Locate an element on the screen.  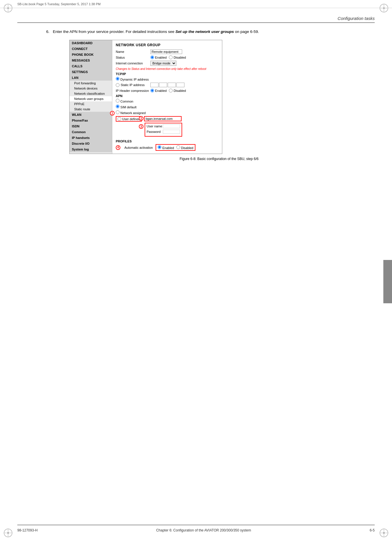
status-disabled-radio is located at coordinates (171, 57).